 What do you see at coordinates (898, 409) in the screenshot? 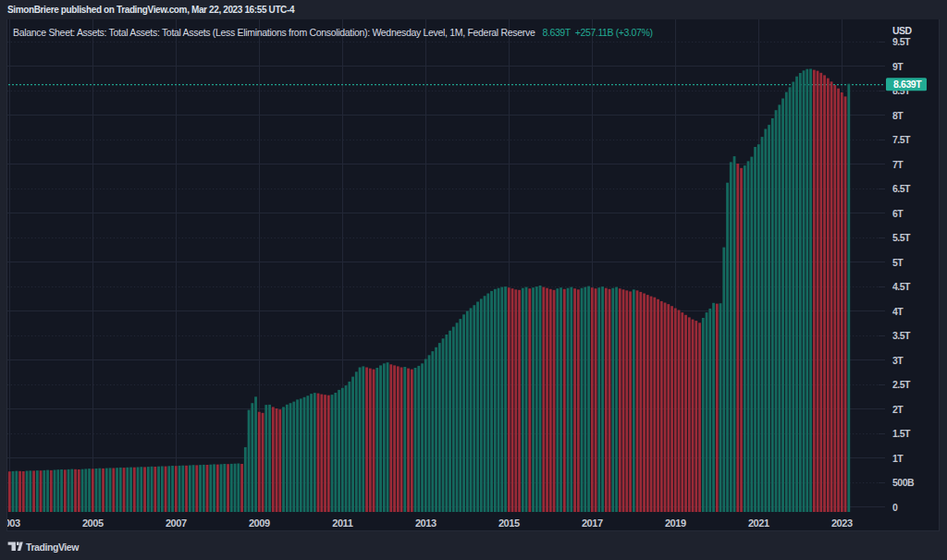
I see `svg-text: 2T` at bounding box center [898, 409].